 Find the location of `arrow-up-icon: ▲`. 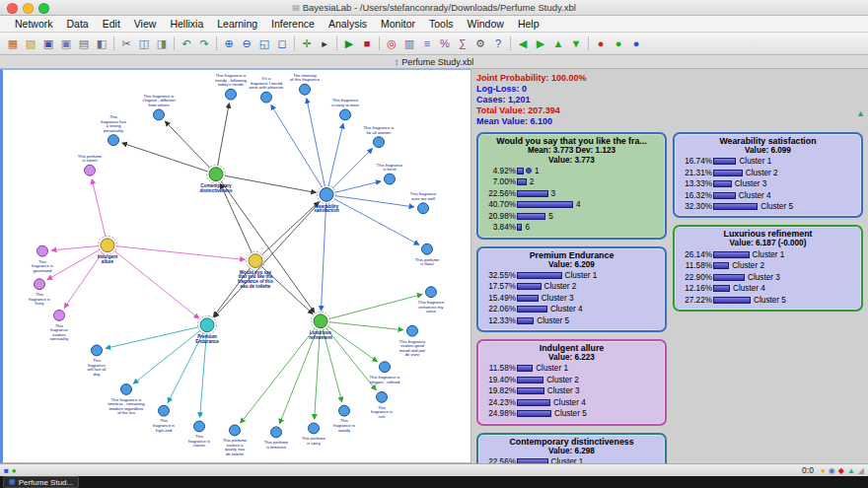

arrow-up-icon: ▲ is located at coordinates (558, 43).